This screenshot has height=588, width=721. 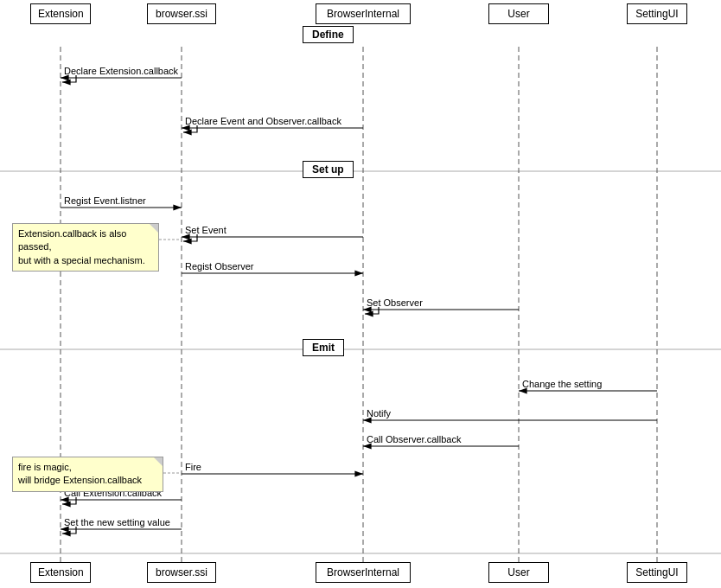 I want to click on actor-top-user: User, so click(x=519, y=14).